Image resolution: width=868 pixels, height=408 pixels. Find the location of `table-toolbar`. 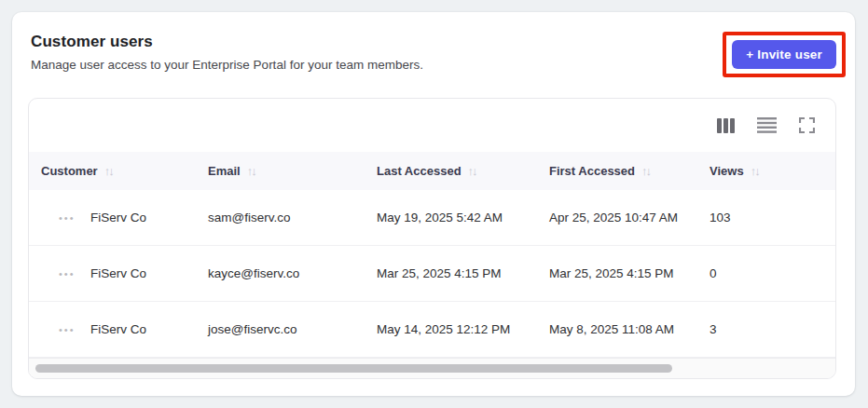

table-toolbar is located at coordinates (433, 125).